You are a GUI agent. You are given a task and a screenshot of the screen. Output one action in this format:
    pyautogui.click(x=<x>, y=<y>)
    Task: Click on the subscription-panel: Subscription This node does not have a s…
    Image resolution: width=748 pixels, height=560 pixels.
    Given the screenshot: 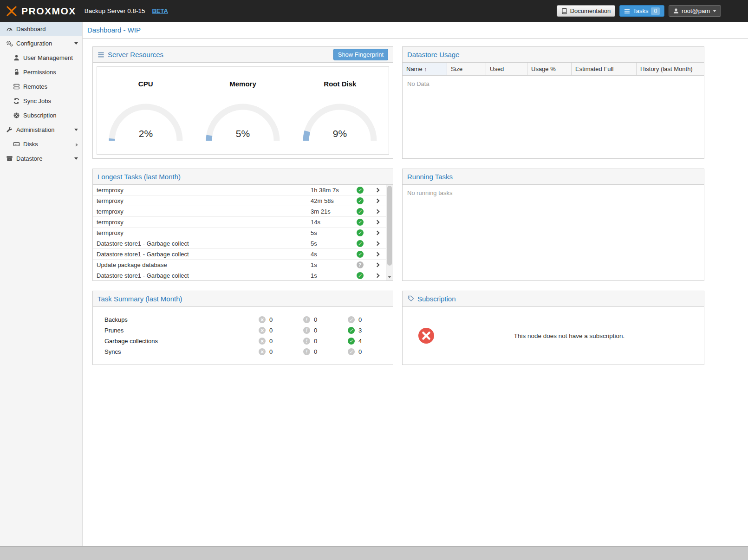 What is the action you would take?
    pyautogui.click(x=553, y=328)
    